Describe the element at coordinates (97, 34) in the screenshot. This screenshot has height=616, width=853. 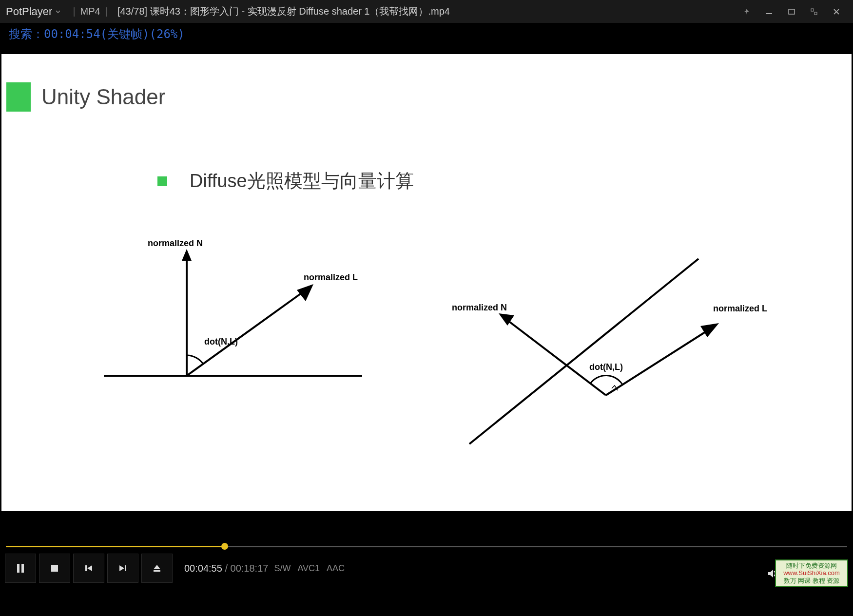
I see `status-text: 搜索：00:04:54(关键帧)(26%)` at that location.